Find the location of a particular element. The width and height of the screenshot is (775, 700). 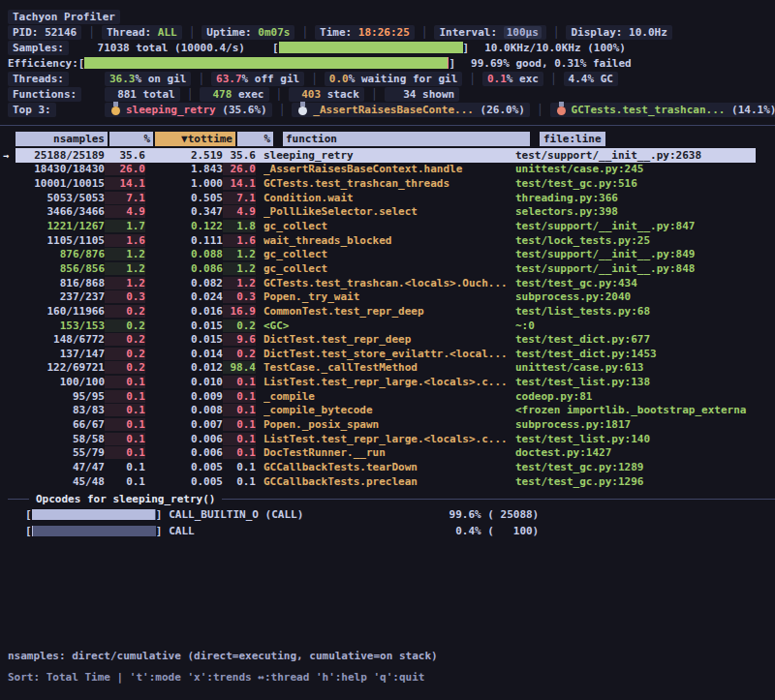

cell-file-line: test/test_gc.py:516 is located at coordinates (636, 184).